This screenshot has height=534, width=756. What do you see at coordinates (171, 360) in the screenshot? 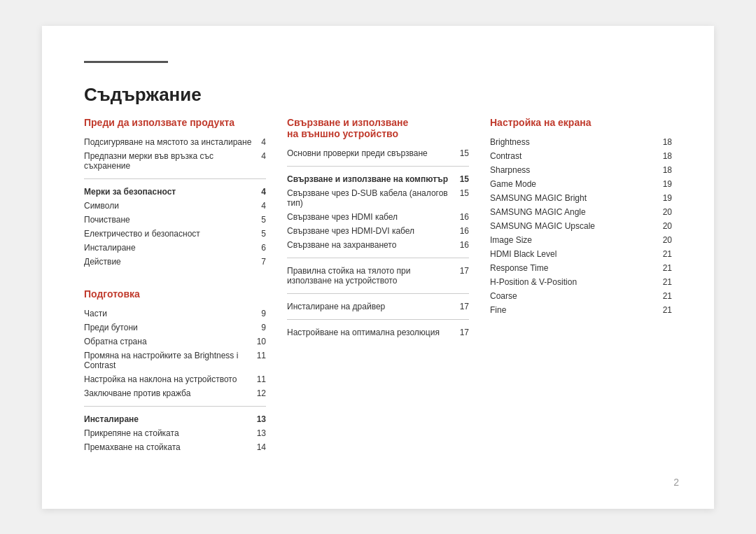
I see `toc-label: Промяна на настройките за Brightness i C…` at bounding box center [171, 360].